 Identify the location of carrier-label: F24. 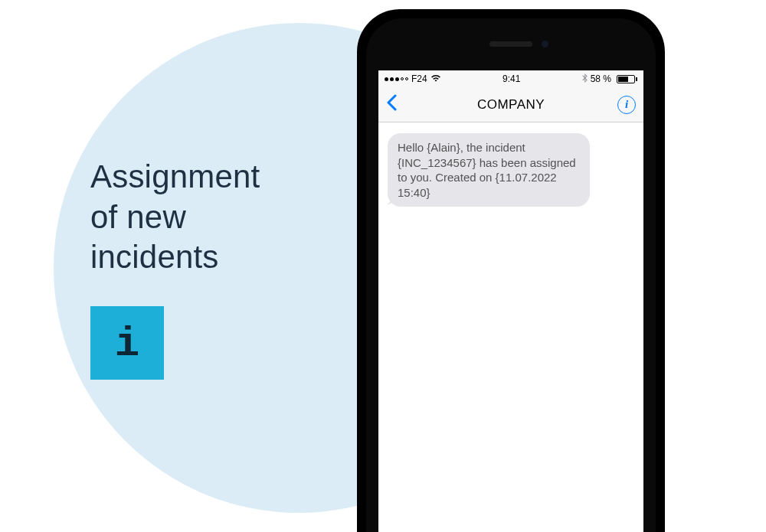
(420, 79).